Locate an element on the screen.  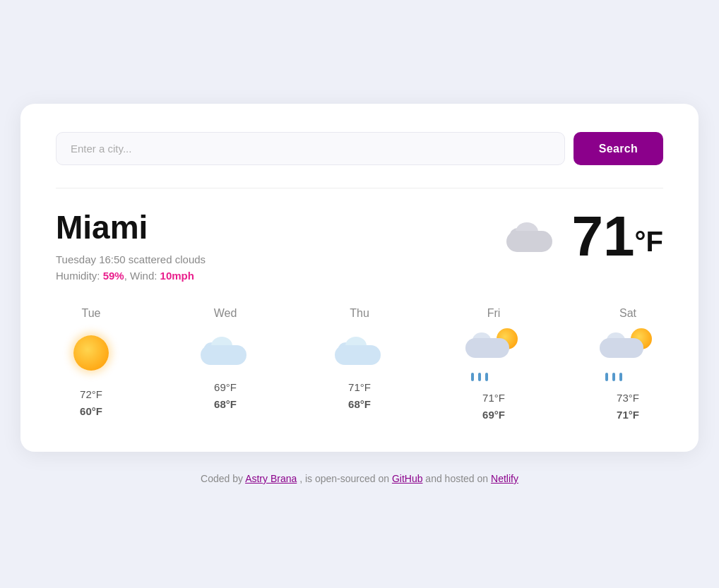
city-name: Miami is located at coordinates (131, 227).